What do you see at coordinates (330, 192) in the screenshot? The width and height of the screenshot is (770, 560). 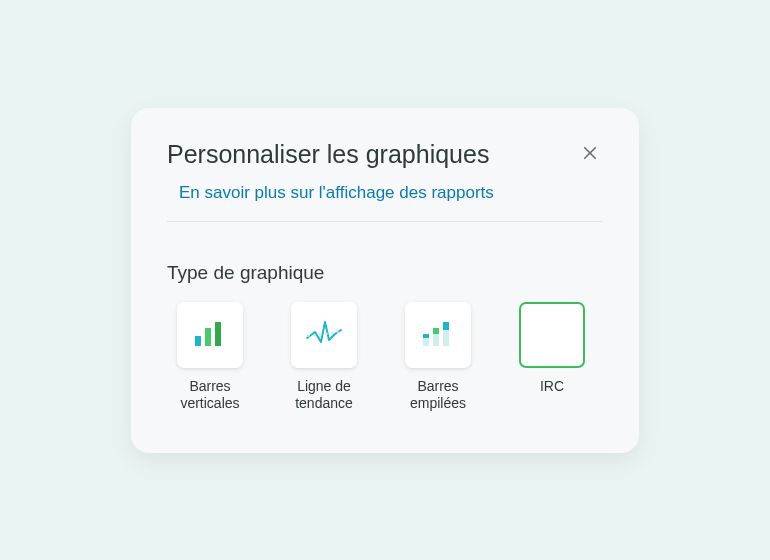 I see `learn-more-link: En savoir plus sur l'affichage des rappo…` at bounding box center [330, 192].